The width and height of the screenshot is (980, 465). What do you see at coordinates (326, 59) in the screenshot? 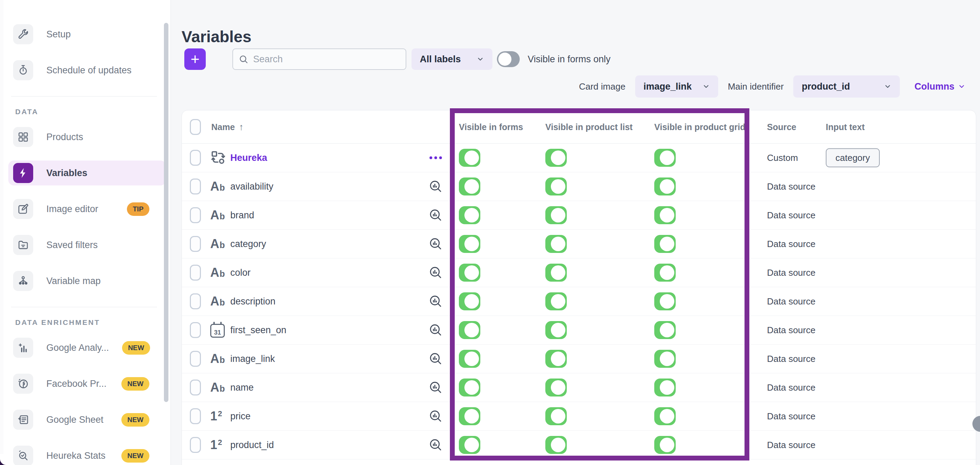
I see `search-input` at bounding box center [326, 59].